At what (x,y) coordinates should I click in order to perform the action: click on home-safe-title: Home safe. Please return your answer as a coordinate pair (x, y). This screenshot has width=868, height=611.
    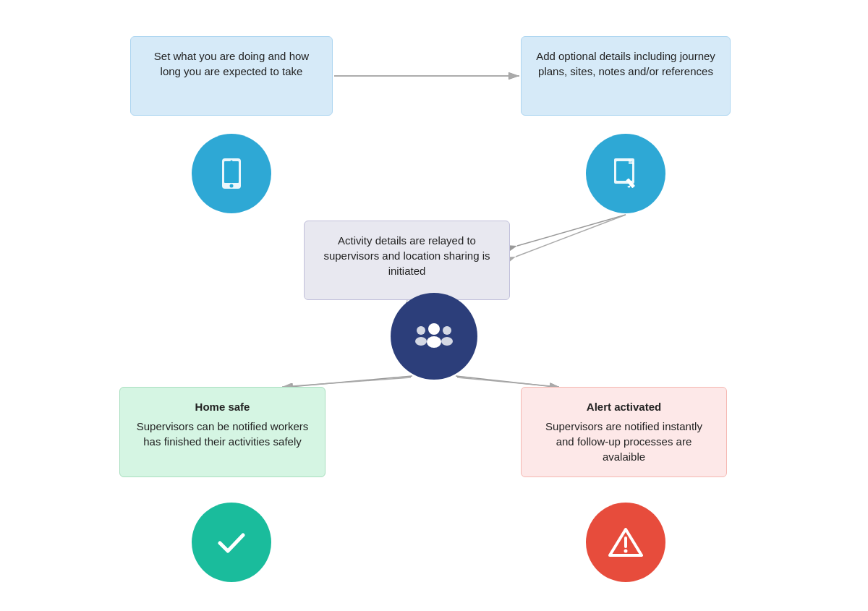
    Looking at the image, I should click on (223, 406).